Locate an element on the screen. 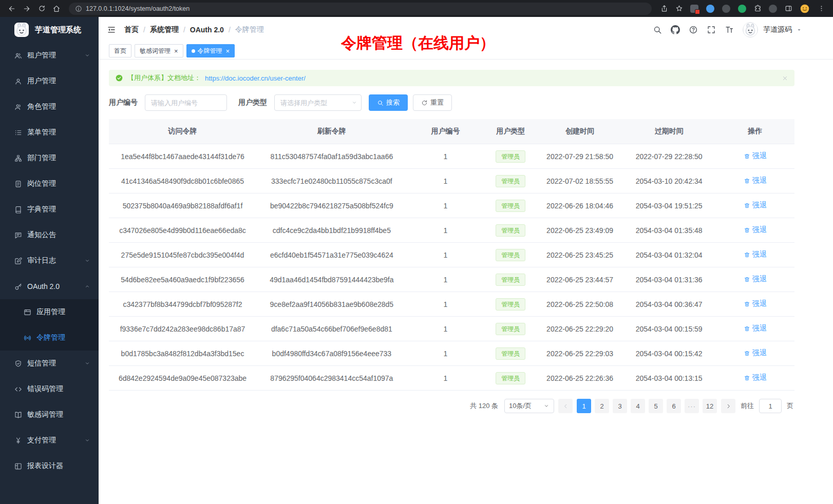  font-size-icon is located at coordinates (729, 30).